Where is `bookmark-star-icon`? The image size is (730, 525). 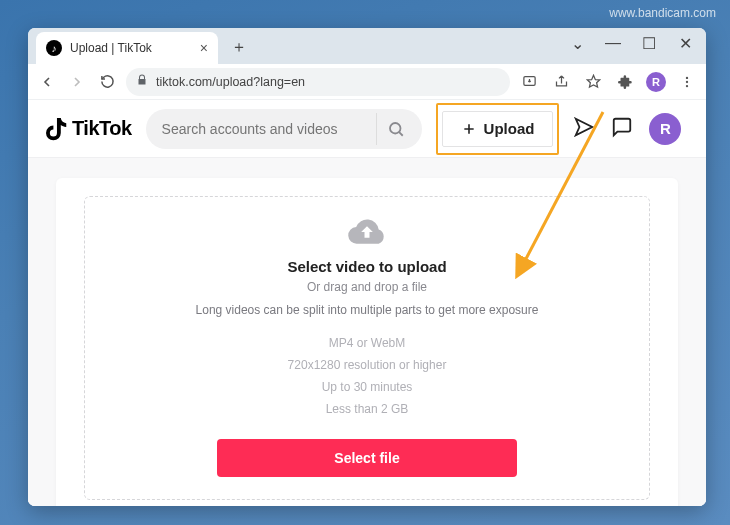 bookmark-star-icon is located at coordinates (593, 82).